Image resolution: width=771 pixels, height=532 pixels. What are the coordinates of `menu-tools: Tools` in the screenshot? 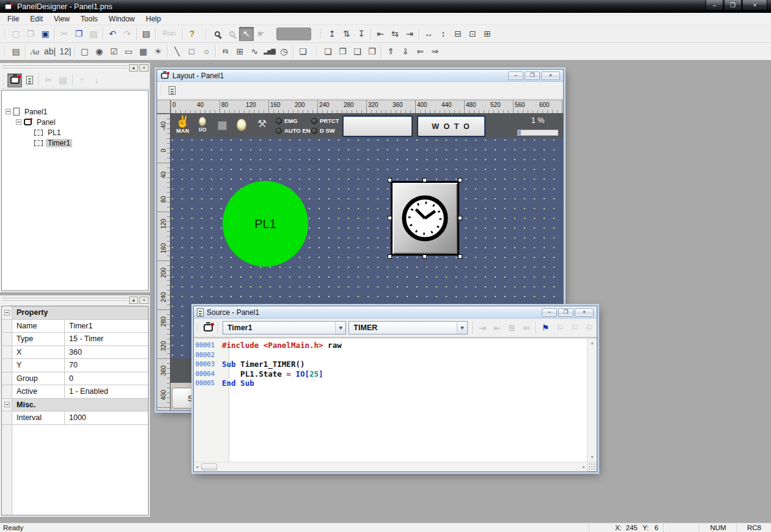 It's located at (89, 19).